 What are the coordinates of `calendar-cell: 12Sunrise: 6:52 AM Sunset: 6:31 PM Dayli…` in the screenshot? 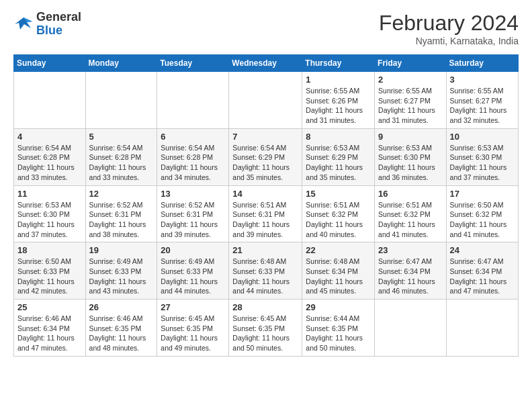 It's located at (121, 214).